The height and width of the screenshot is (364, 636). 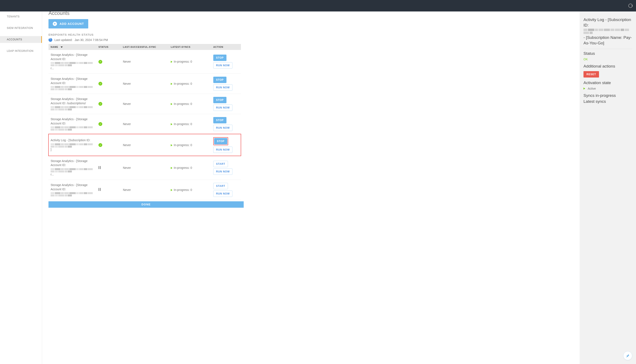 I want to click on sidebar-item-tenants: TENANTS, so click(x=21, y=16).